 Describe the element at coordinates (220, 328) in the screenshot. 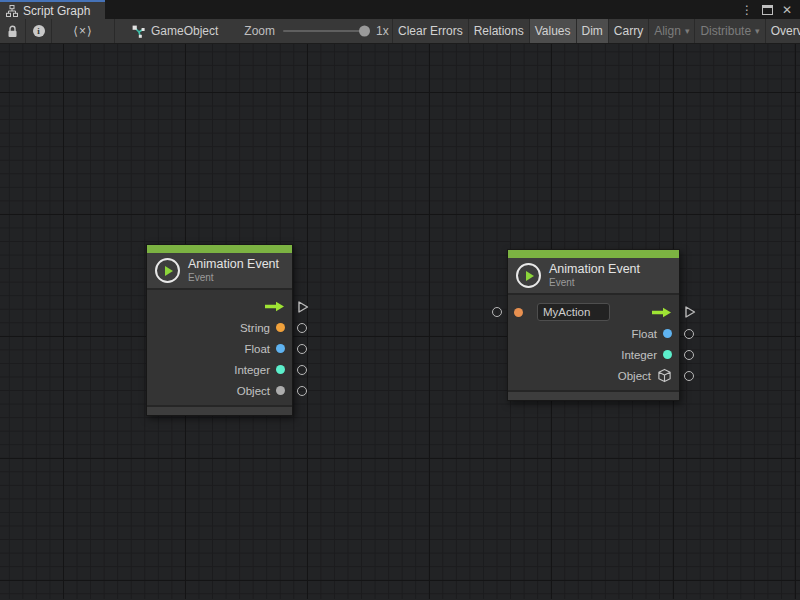

I see `port-row-string: String` at that location.